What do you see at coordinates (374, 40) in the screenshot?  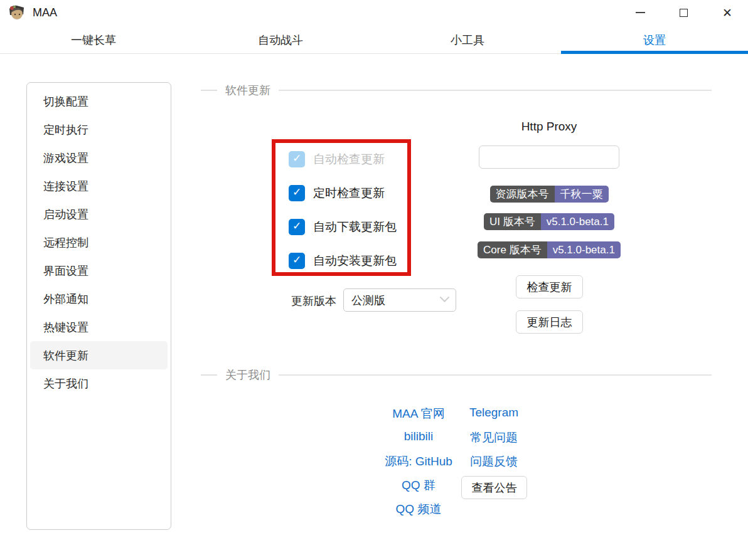 I see `tab-bar: 一键长草 自动战斗 小工具 设置` at bounding box center [374, 40].